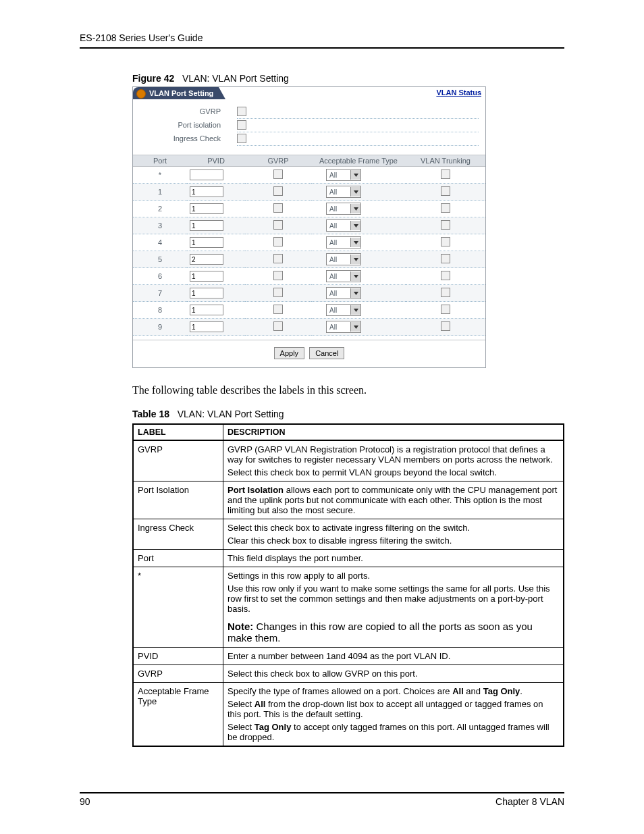  What do you see at coordinates (309, 243) in the screenshot?
I see `table-row: 4All` at bounding box center [309, 243].